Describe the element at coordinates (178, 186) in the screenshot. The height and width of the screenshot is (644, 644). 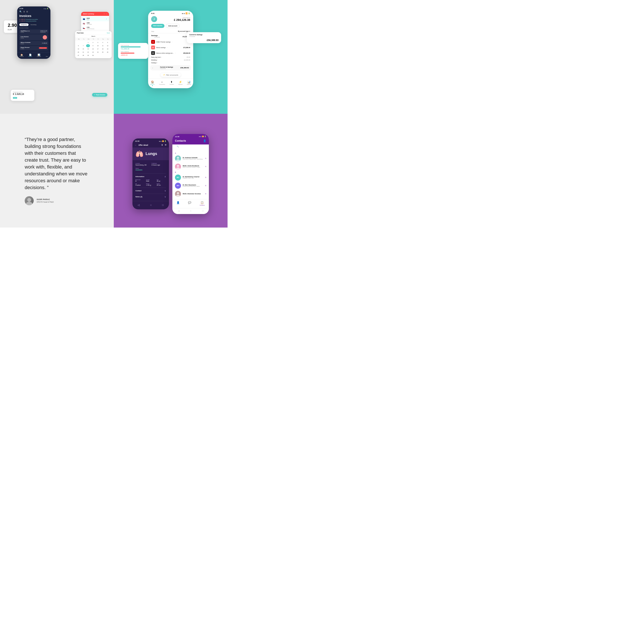
I see `avatar-dr-ben: BH` at that location.